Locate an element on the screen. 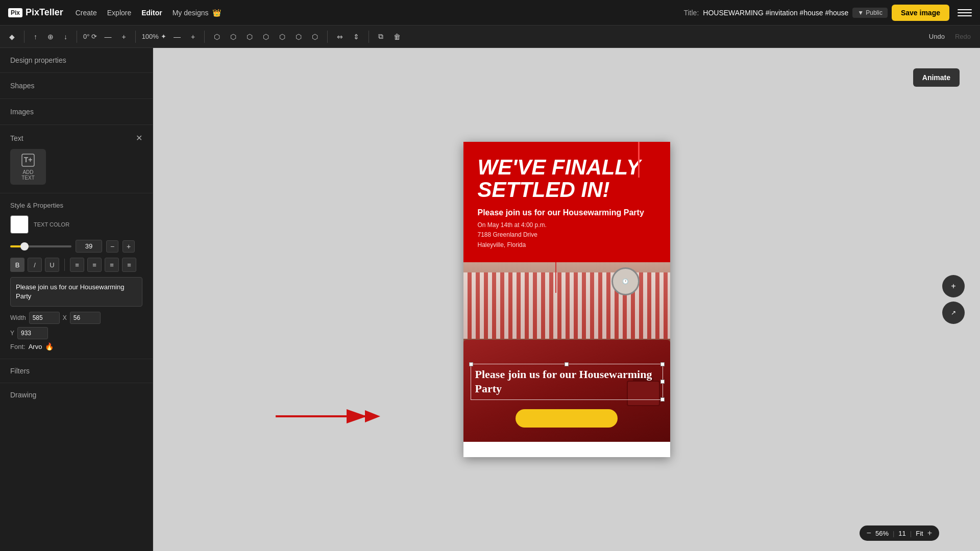 The image size is (980, 551). rotate-plus-icon: + is located at coordinates (124, 37).